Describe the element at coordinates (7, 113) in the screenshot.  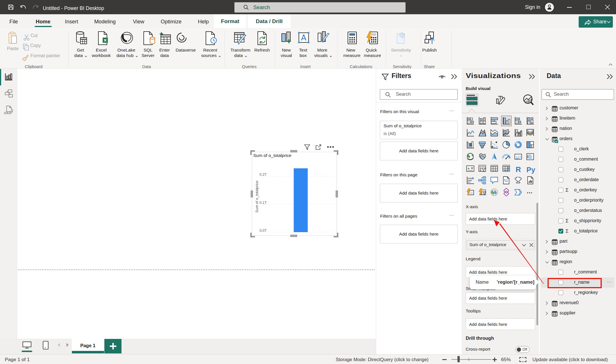
I see `svg-text: DAX` at that location.